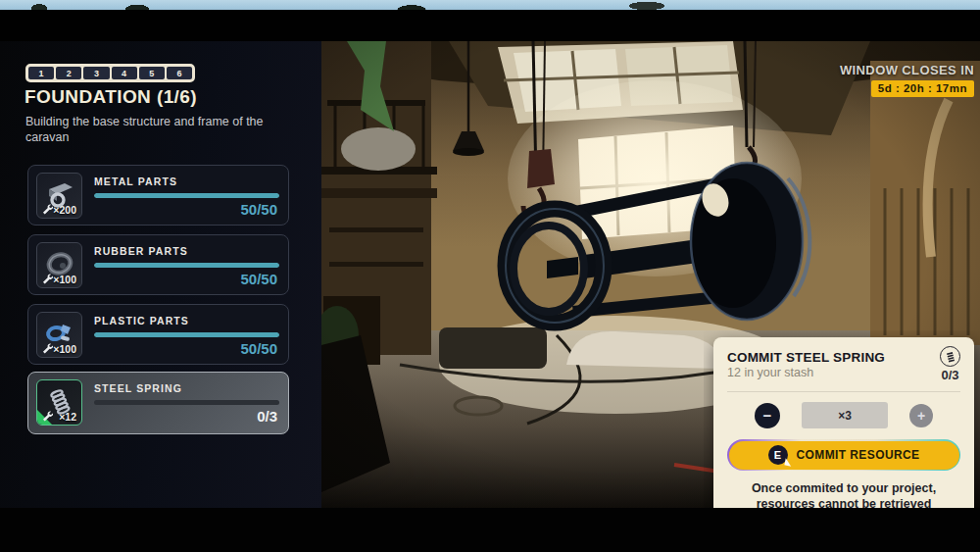  I want to click on letterbox-top, so click(490, 25).